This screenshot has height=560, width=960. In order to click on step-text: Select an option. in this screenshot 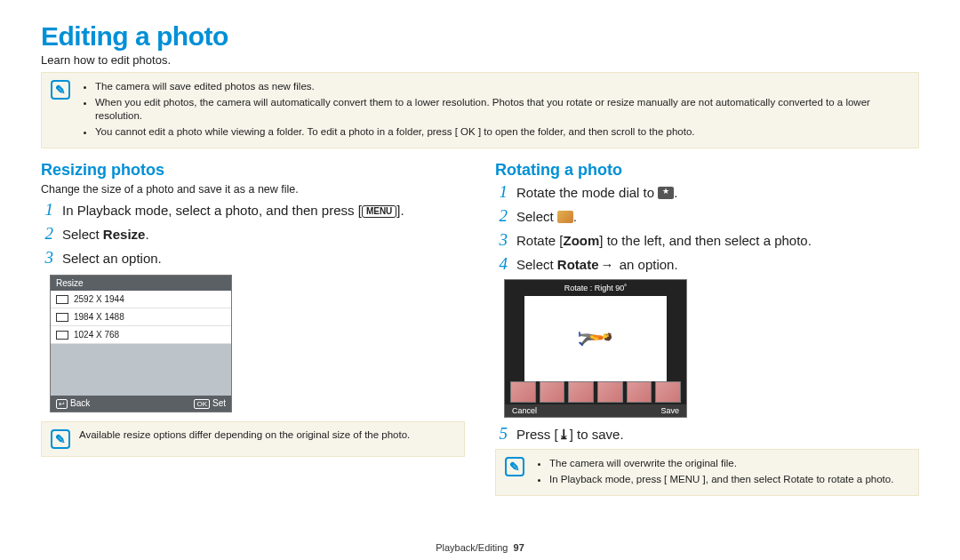, I will do `click(112, 258)`.